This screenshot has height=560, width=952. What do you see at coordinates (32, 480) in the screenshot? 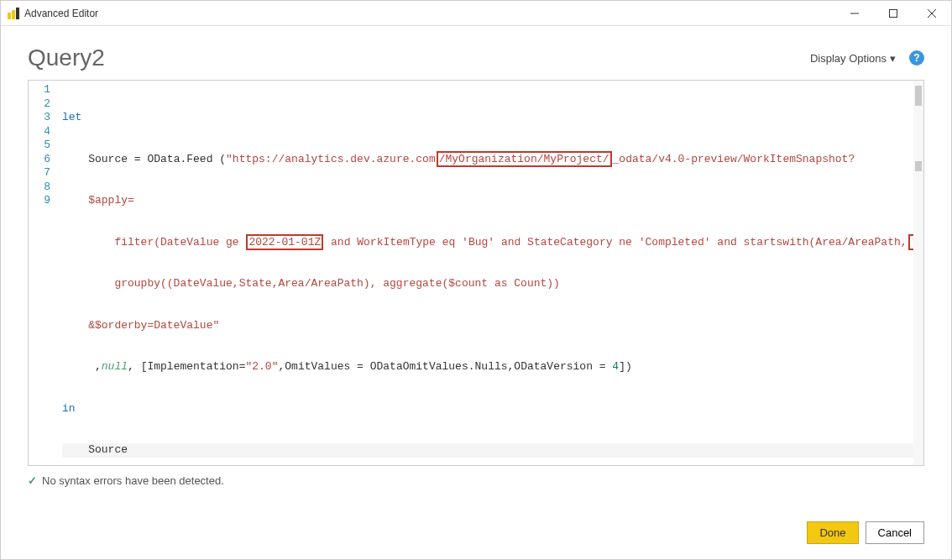
I see `check-icon: ✓` at bounding box center [32, 480].